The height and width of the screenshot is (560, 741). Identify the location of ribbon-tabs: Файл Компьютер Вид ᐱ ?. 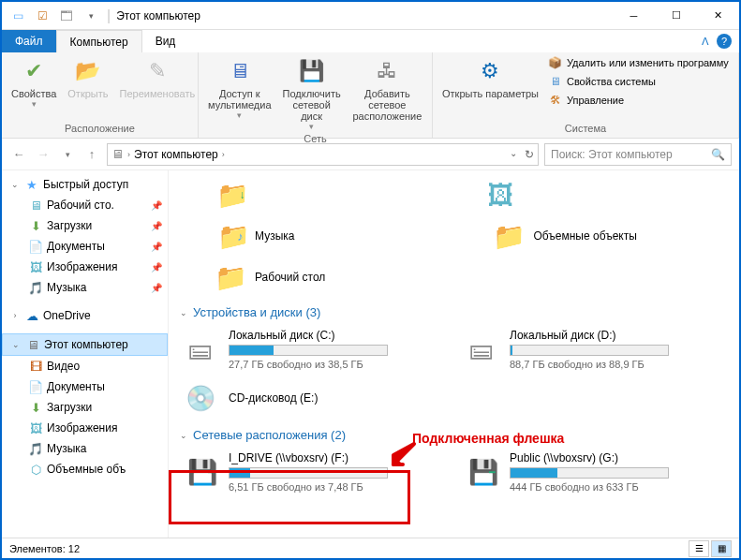
(371, 41).